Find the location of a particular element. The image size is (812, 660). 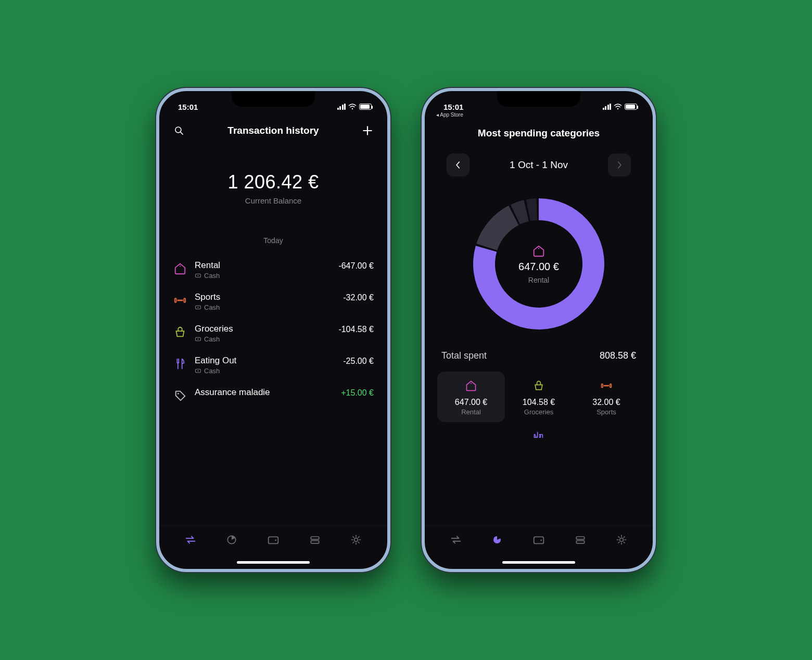

transaction-row: Assurance maladie +15.00 € is located at coordinates (273, 395).